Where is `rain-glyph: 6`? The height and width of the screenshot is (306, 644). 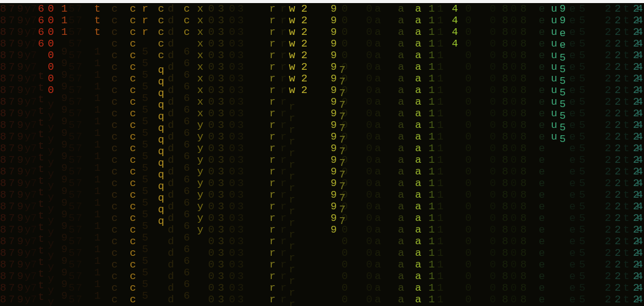 rain-glyph: 6 is located at coordinates (187, 250).